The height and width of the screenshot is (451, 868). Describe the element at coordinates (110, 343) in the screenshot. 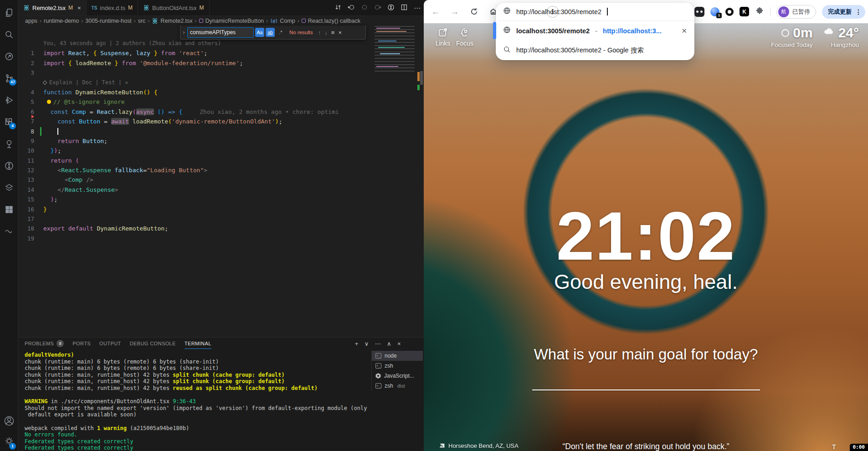

I see `tab-output: OUTPUT` at that location.